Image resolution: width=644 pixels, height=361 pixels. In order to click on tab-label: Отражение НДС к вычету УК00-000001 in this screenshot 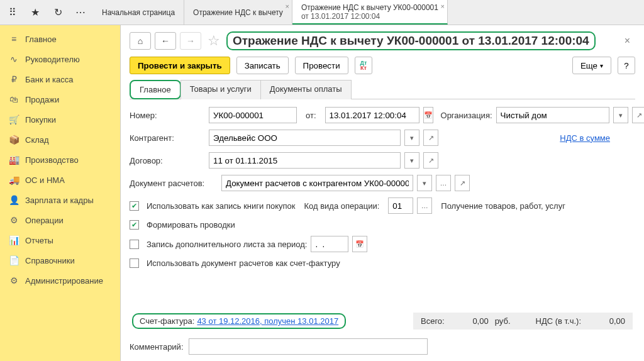, I will do `click(370, 8)`.